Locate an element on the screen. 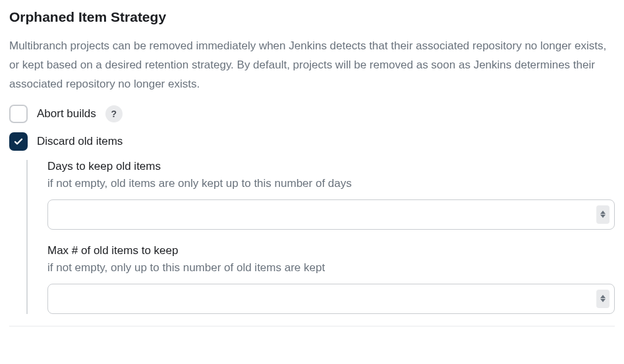  days-to-keep-input is located at coordinates (331, 215).